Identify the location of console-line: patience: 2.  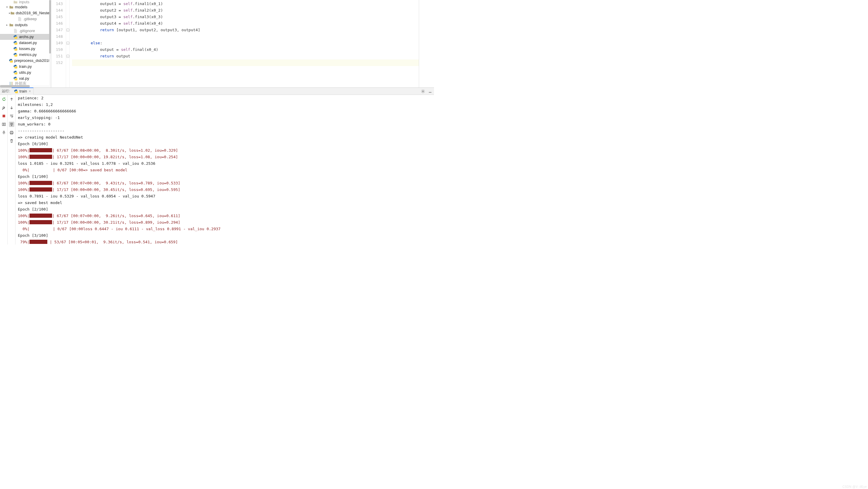
(225, 98).